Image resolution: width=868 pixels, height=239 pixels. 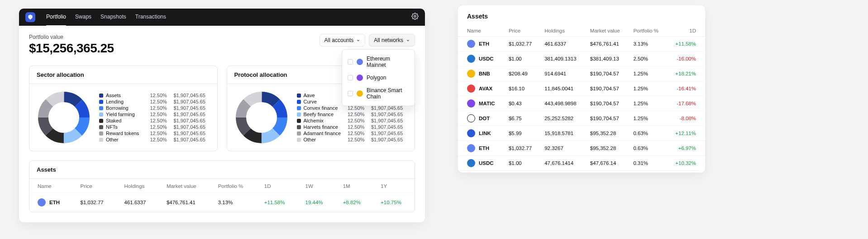 I want to click on price: $16.10, so click(x=522, y=89).